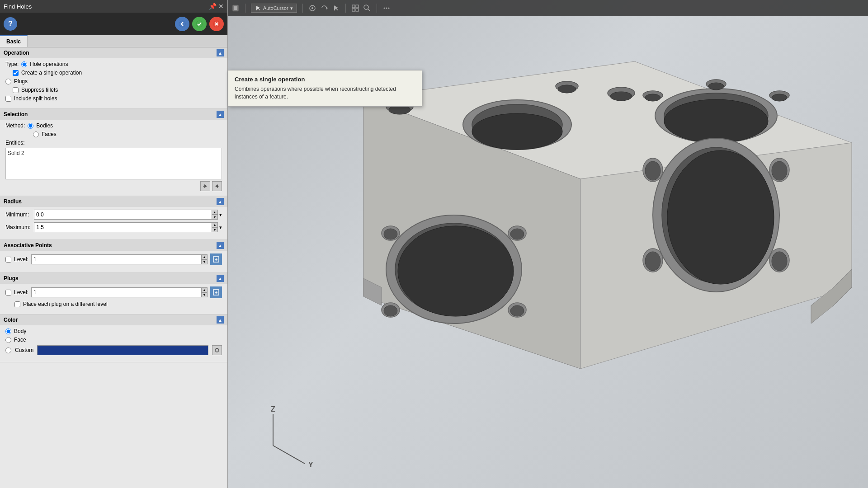 This screenshot has height=488, width=868. I want to click on suppress-fillets-checkbox, so click(15, 90).